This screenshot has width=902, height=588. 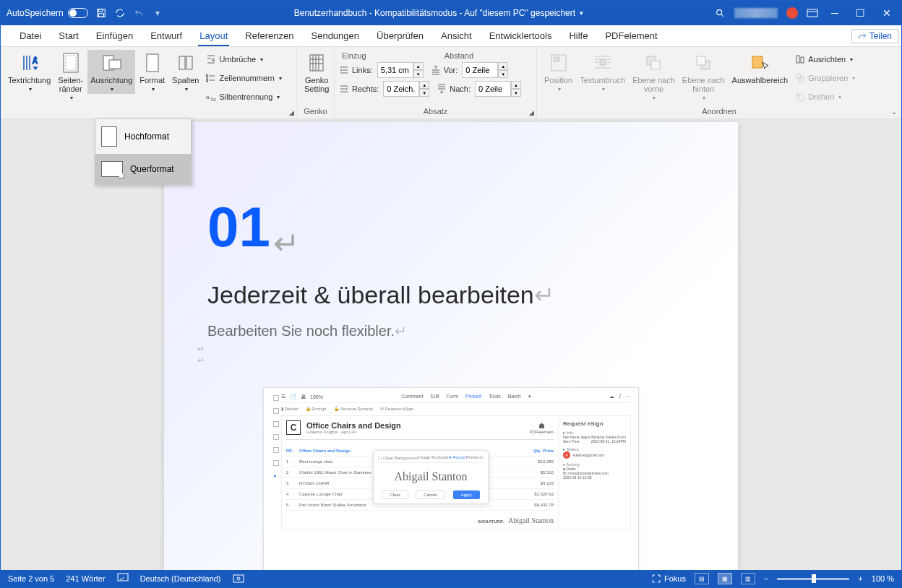 I want to click on tab-ansicht: Ansicht, so click(x=457, y=36).